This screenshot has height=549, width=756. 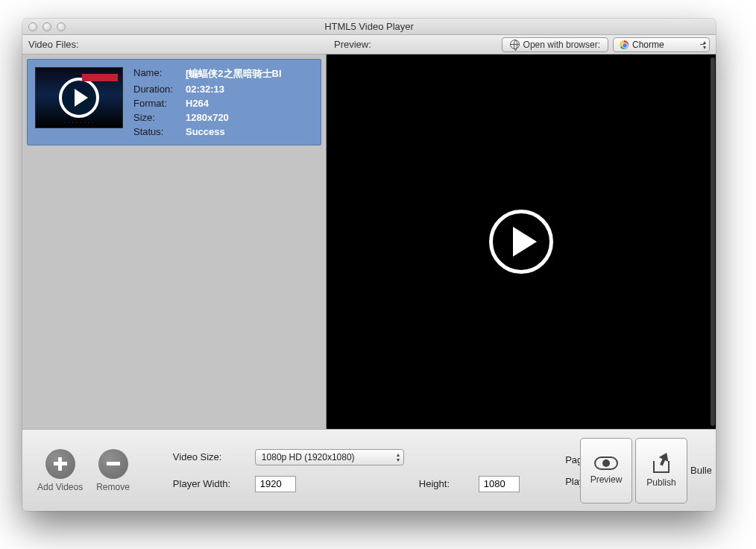 I want to click on add-videos-label: Add Videos, so click(x=60, y=487).